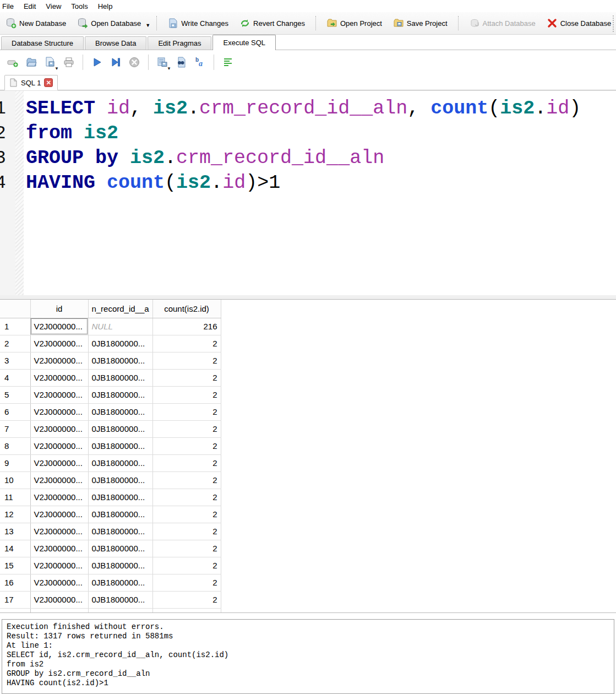  What do you see at coordinates (162, 62) in the screenshot?
I see `save-results-button: ▼` at bounding box center [162, 62].